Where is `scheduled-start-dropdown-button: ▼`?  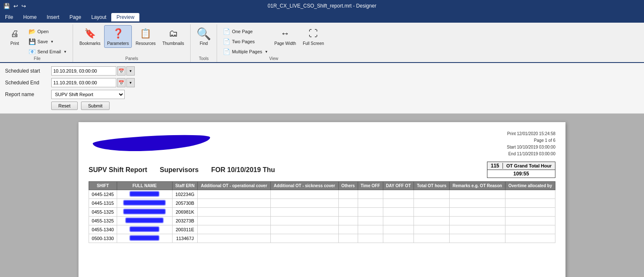 scheduled-start-dropdown-button: ▼ is located at coordinates (131, 71).